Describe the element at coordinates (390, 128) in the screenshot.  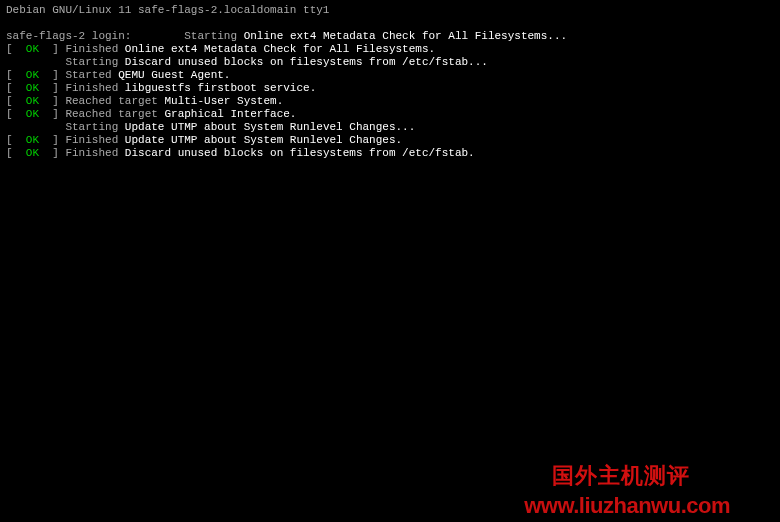
I see `boot-line: Starting Update UTMP about System Runlev…` at that location.